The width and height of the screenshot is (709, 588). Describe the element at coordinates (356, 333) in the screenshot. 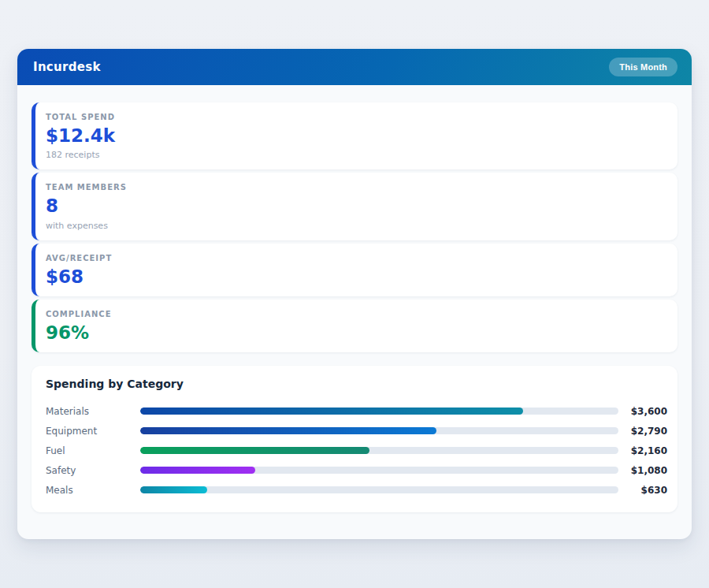

I see `stat-value: 96%` at that location.